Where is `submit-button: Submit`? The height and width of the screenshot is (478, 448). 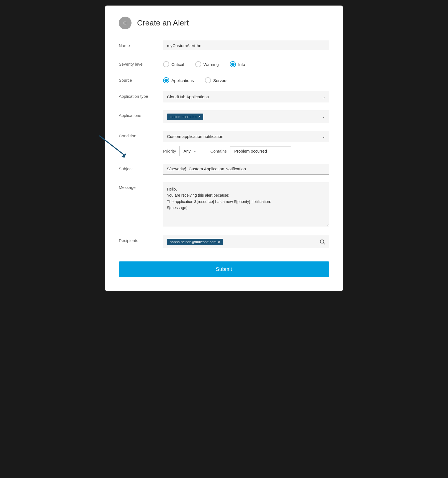
submit-button: Submit is located at coordinates (224, 269).